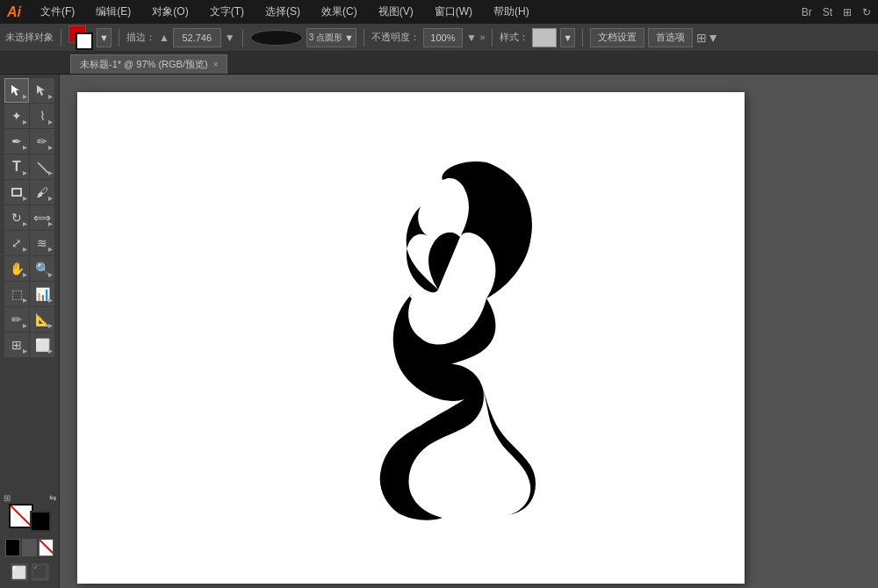 This screenshot has height=588, width=878. What do you see at coordinates (326, 38) in the screenshot?
I see `brush-type-label: 3 点圆形` at bounding box center [326, 38].